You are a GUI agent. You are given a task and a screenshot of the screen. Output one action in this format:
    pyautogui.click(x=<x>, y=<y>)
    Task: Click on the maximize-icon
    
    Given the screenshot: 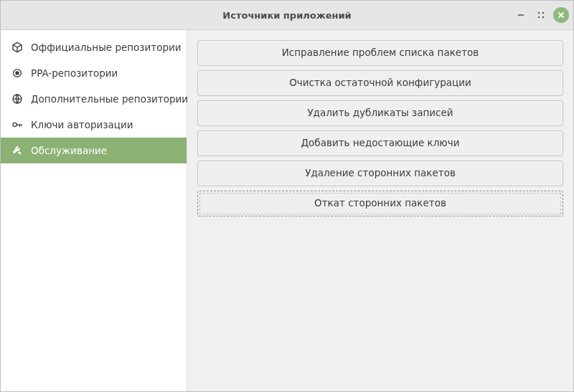 What is the action you would take?
    pyautogui.click(x=541, y=15)
    